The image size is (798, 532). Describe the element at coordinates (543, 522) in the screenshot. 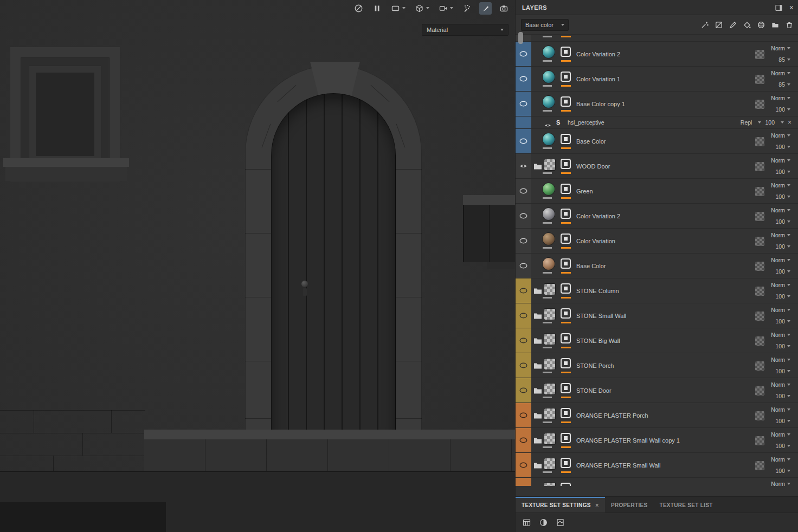

I see `shader-sphere-icon` at that location.